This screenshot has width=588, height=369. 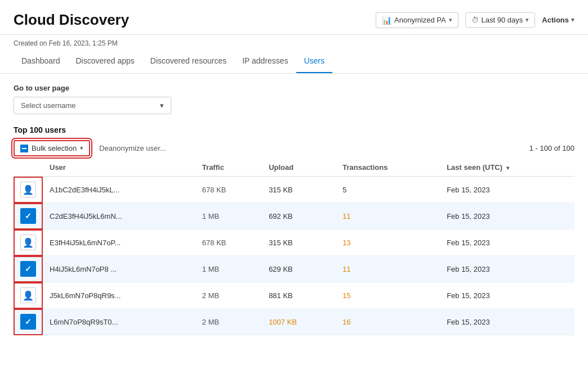 What do you see at coordinates (24, 148) in the screenshot?
I see `bulk-selection-icon` at bounding box center [24, 148].